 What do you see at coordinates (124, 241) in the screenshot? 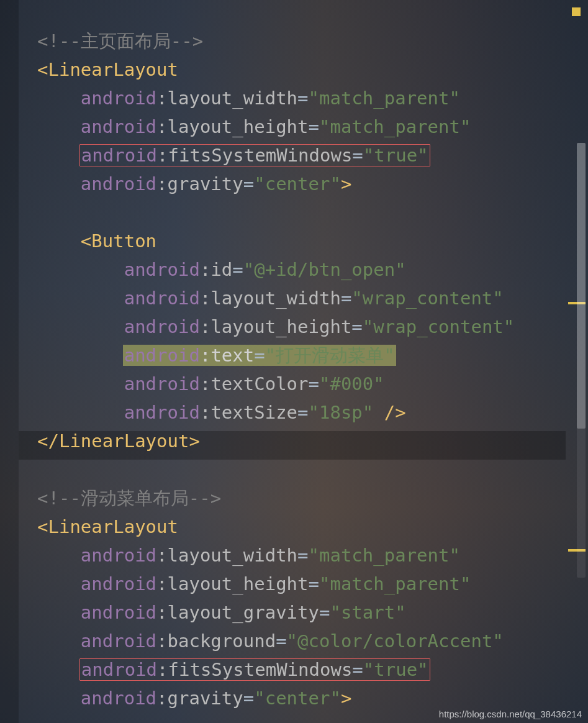
I see `xml-tag-name: Button` at bounding box center [124, 241].